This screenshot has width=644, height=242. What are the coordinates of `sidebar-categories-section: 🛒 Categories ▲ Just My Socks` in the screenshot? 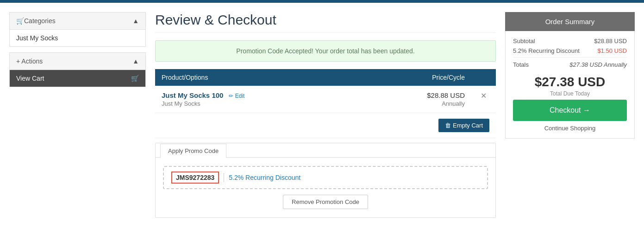 It's located at (78, 30).